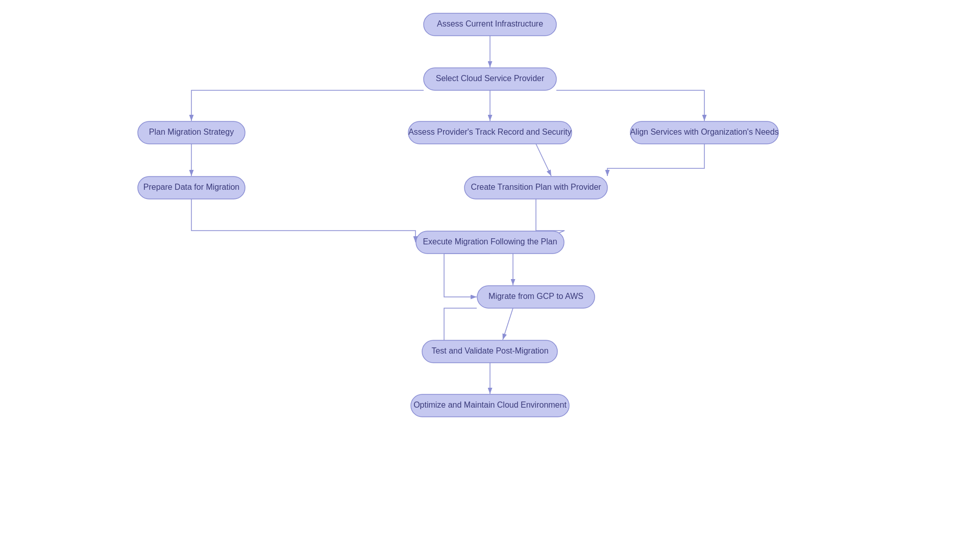 The height and width of the screenshot is (551, 980). Describe the element at coordinates (536, 296) in the screenshot. I see `label-migrate: Migrate from GCP to AWS` at that location.